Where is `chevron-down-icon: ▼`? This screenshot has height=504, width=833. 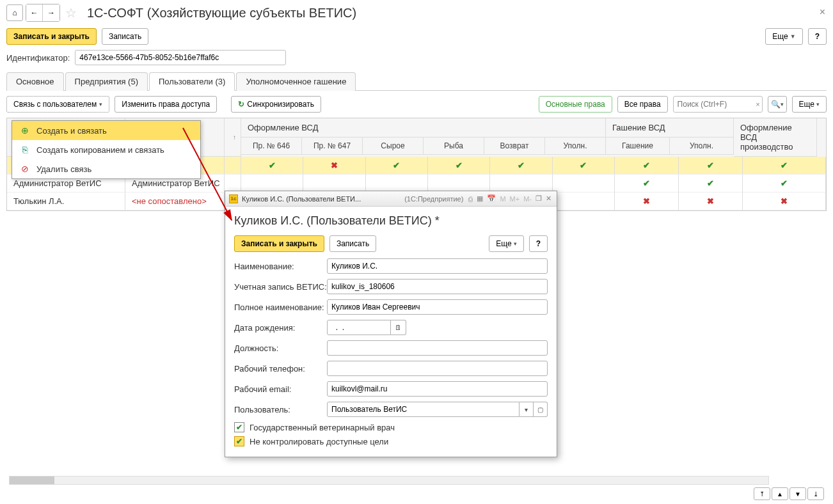
chevron-down-icon: ▼ is located at coordinates (793, 36).